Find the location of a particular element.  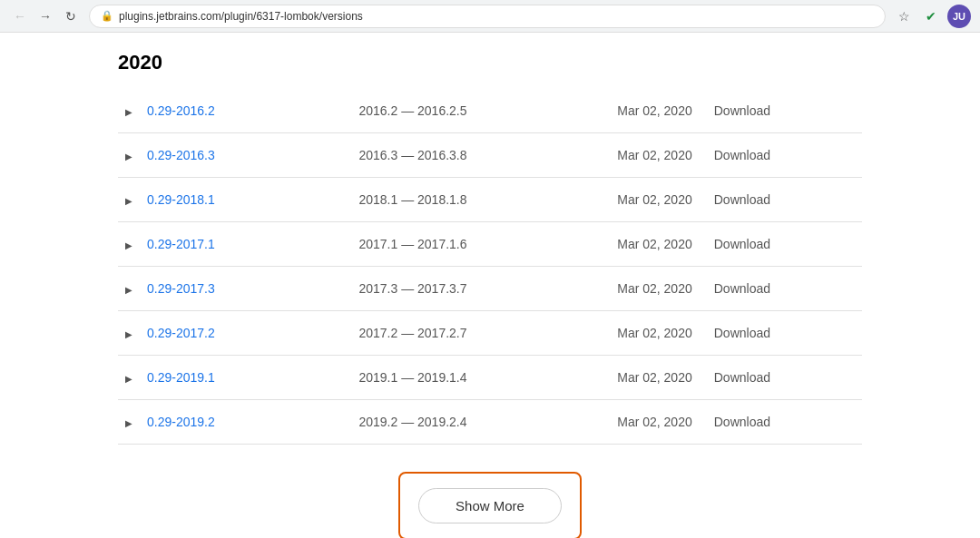

version-cell: 0.29-2016.3 is located at coordinates (218, 156).